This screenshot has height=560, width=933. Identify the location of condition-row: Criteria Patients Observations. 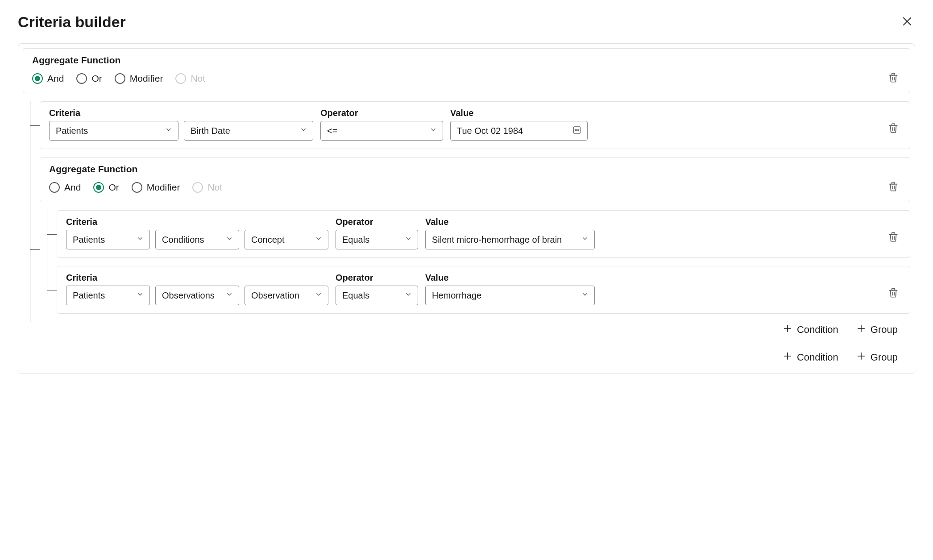
(484, 290).